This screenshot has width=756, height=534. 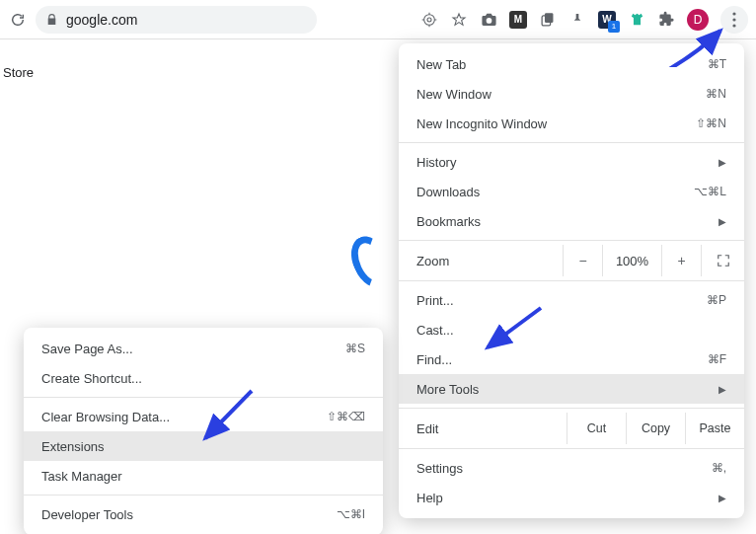 What do you see at coordinates (571, 359) in the screenshot?
I see `menu-find: Find...⌘F` at bounding box center [571, 359].